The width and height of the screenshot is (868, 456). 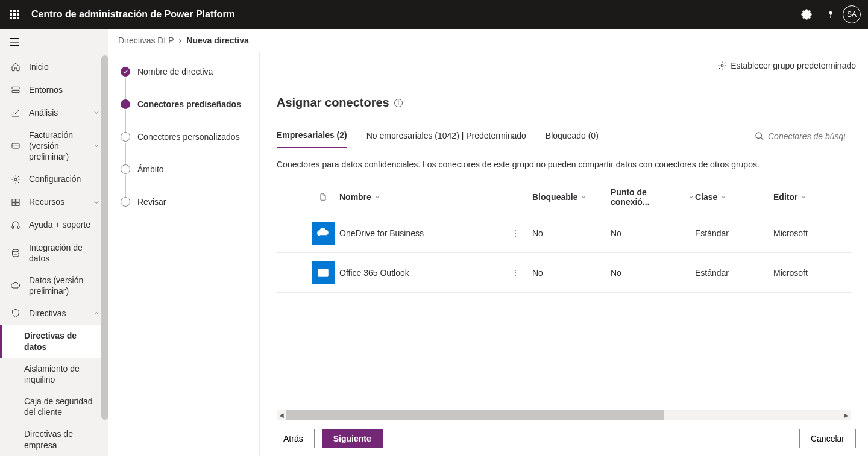 What do you see at coordinates (446, 136) in the screenshot?
I see `tab-no-empresariales: No empresariales (1042) | Predeterminado` at bounding box center [446, 136].